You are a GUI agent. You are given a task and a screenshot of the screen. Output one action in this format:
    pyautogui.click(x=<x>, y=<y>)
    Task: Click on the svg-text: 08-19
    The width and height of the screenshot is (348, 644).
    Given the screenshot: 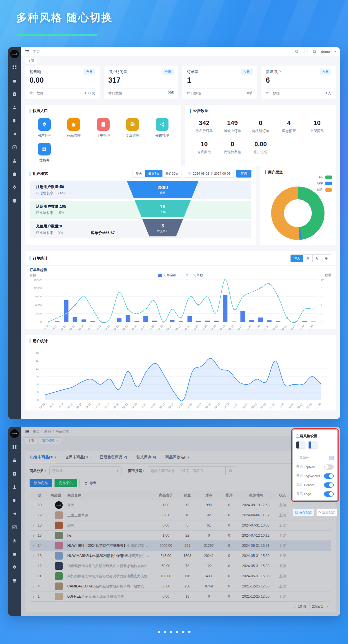 What is the action you would take?
    pyautogui.click(x=125, y=406)
    